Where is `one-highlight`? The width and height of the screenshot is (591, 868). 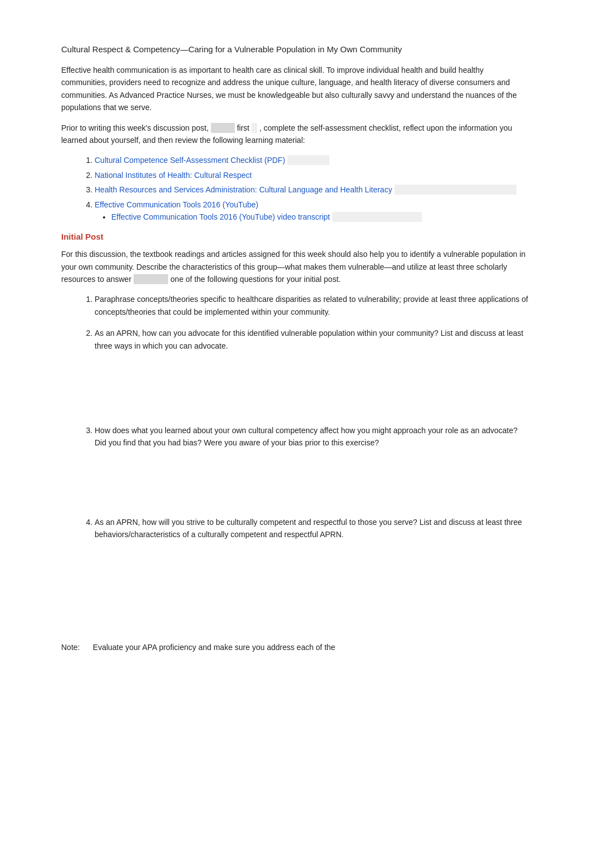
one-highlight is located at coordinates (151, 279).